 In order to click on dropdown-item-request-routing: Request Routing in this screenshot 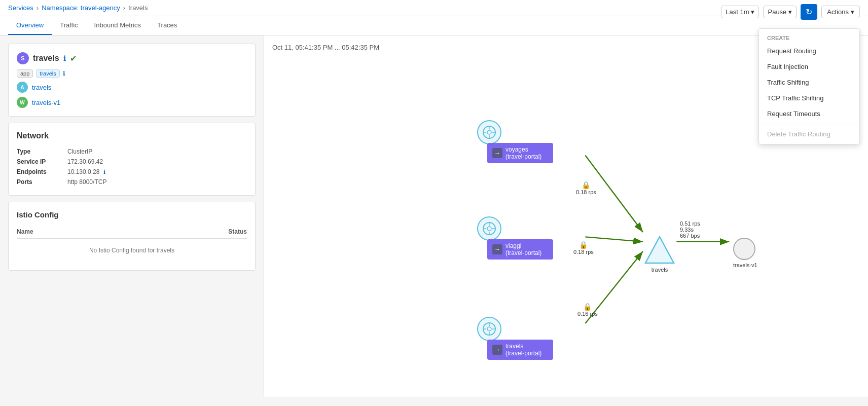, I will do `click(809, 51)`.